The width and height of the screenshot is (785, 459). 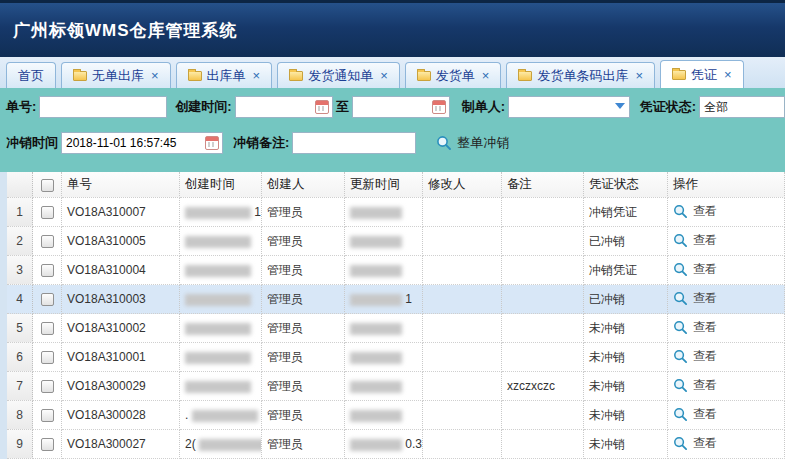 What do you see at coordinates (401, 107) in the screenshot?
I see `created-to-field` at bounding box center [401, 107].